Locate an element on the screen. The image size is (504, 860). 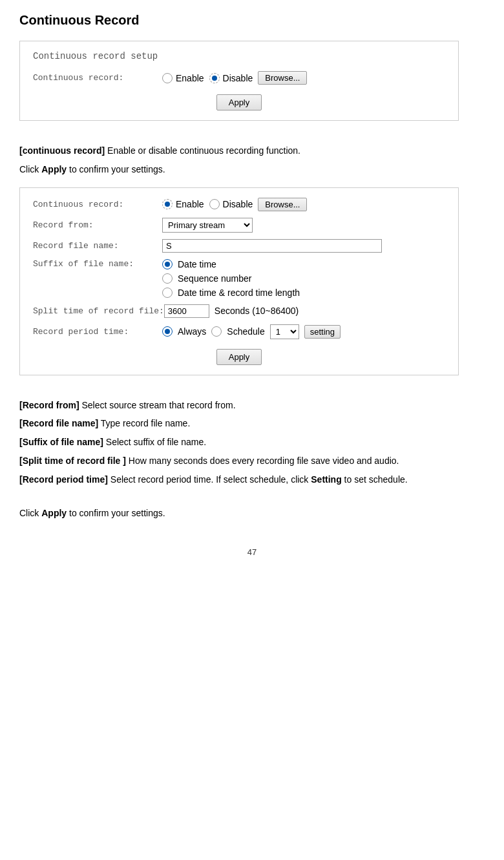
page-title: Continuous Record is located at coordinates (252, 21).